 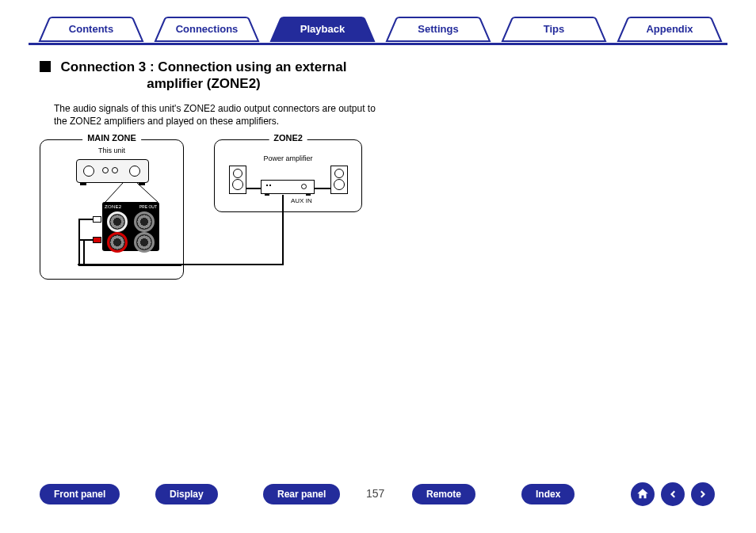 What do you see at coordinates (288, 187) in the screenshot?
I see `power-amplifier-icon` at bounding box center [288, 187].